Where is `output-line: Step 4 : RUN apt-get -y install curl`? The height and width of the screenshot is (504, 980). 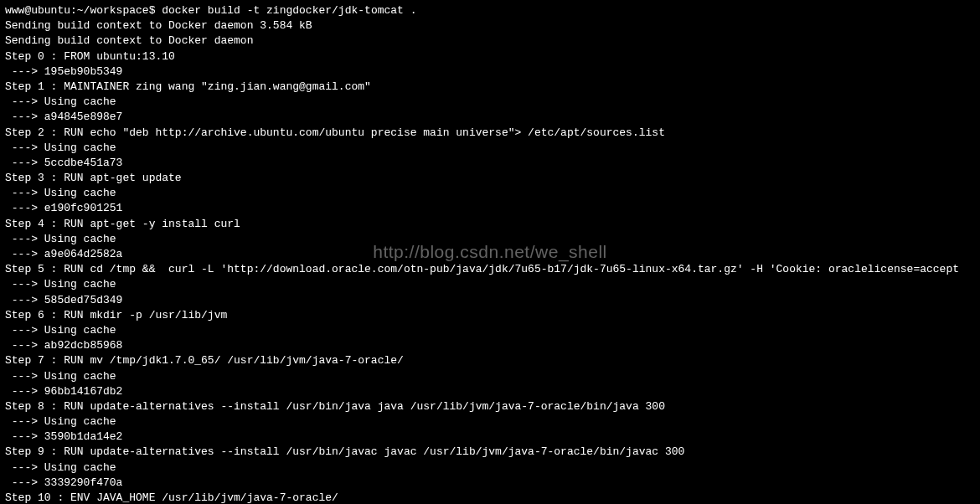 output-line: Step 4 : RUN apt-get -y install curl is located at coordinates (490, 224).